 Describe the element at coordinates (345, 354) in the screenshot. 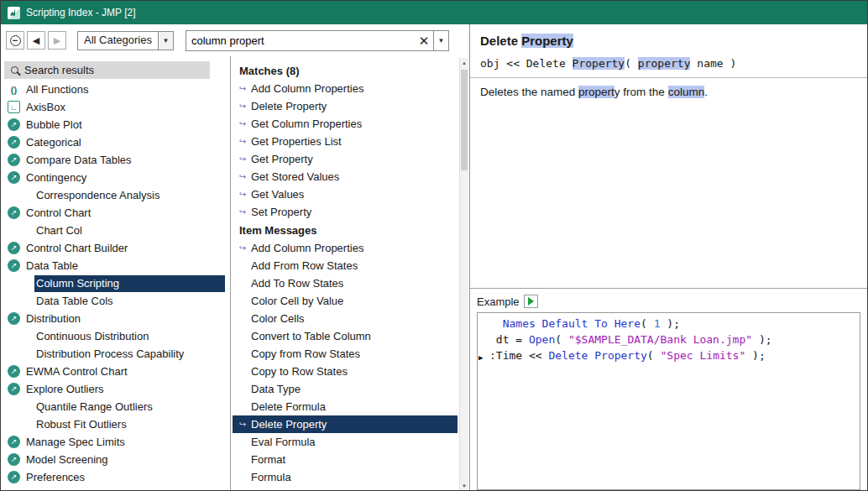

I see `match-item-copy-from-row-states: Copy from Row States` at that location.